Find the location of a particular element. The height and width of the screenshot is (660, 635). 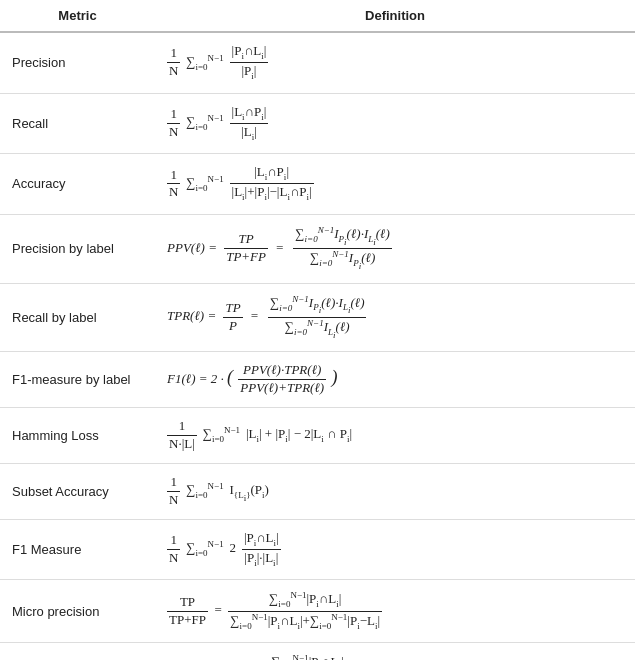

def-f1-by-label: F1(ℓ) = 2 · ( PPV(ℓ)·TPR(ℓ) PPV(ℓ)+TPR(ℓ… is located at coordinates (395, 380).